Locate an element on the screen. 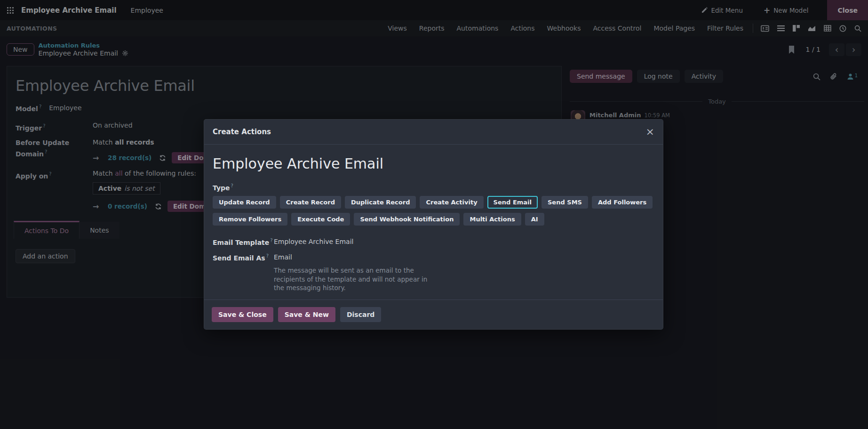 Image resolution: width=868 pixels, height=429 pixels. type-send-webhook-notification: Send Webhook Notification is located at coordinates (406, 219).